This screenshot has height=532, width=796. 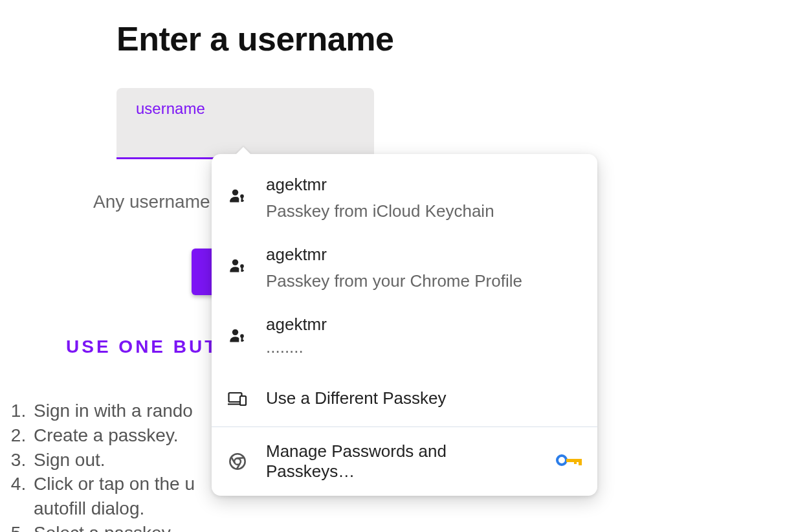 I want to click on use-different-passkey: Use a Different Passkey, so click(x=404, y=399).